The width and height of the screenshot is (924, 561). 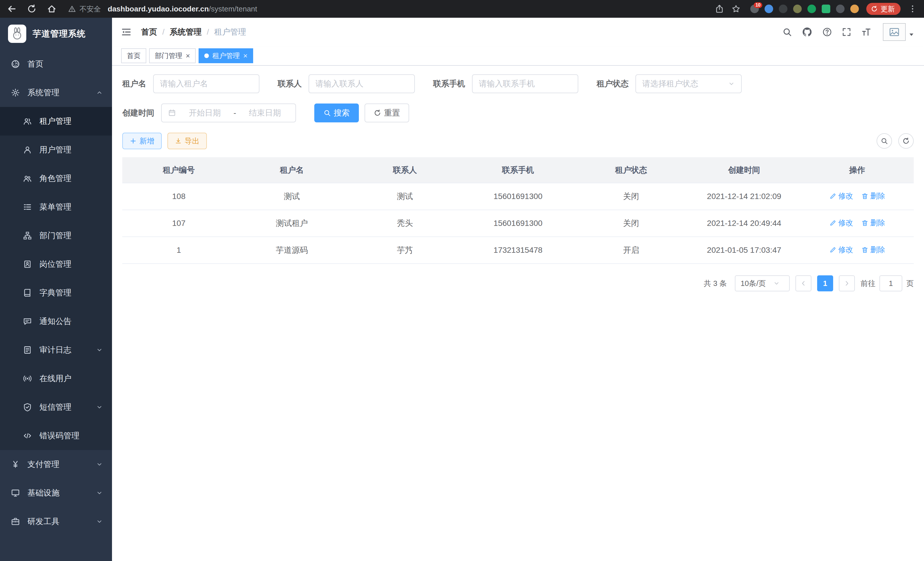 What do you see at coordinates (884, 9) in the screenshot?
I see `update-button: 更新` at bounding box center [884, 9].